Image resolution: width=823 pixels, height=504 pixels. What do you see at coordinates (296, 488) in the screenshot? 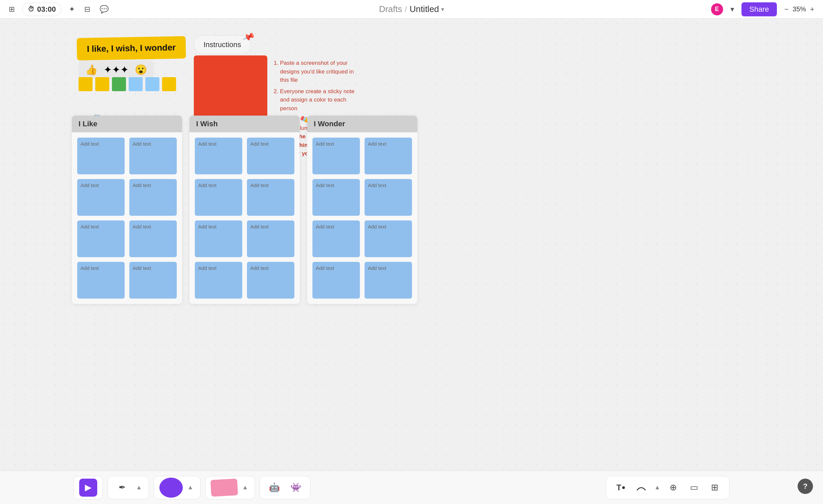
I see `sticker-monster-button: 👾` at bounding box center [296, 488].